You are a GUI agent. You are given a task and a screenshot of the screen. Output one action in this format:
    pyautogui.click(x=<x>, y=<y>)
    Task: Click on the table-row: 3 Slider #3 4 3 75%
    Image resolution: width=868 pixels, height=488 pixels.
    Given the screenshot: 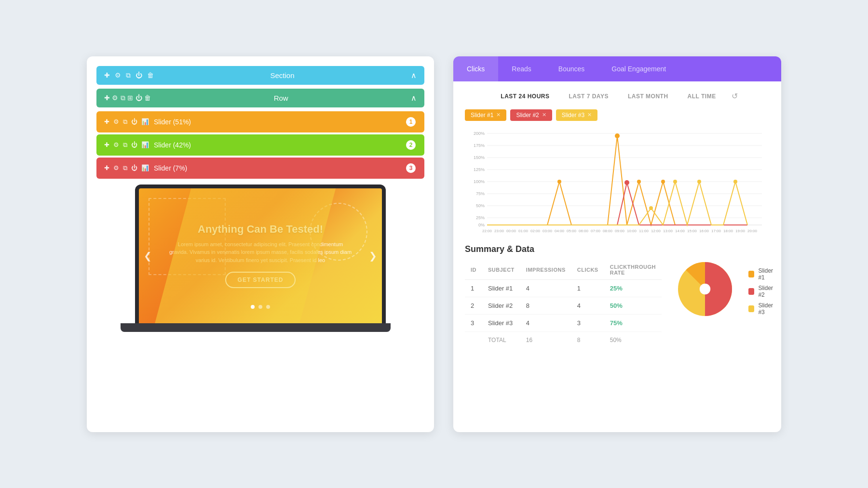 What is the action you would take?
    pyautogui.click(x=563, y=323)
    